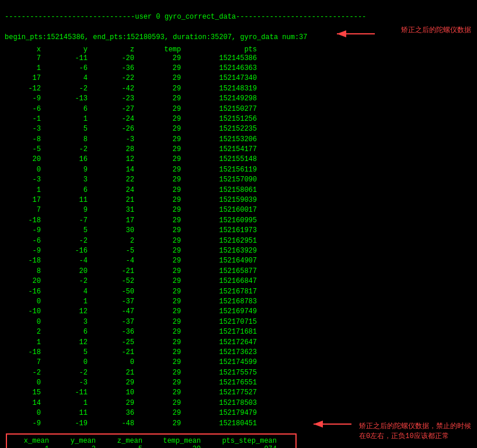 The width and height of the screenshot is (477, 448). Describe the element at coordinates (242, 78) in the screenshot. I see `table-row: 174-2229152147340` at that location.